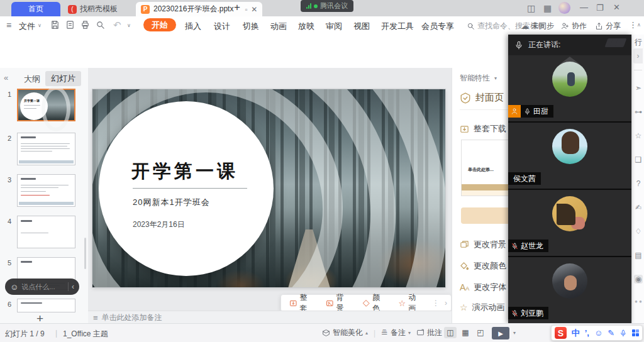 This screenshot has height=342, width=644. I want to click on collab-button: 协作, so click(574, 26).